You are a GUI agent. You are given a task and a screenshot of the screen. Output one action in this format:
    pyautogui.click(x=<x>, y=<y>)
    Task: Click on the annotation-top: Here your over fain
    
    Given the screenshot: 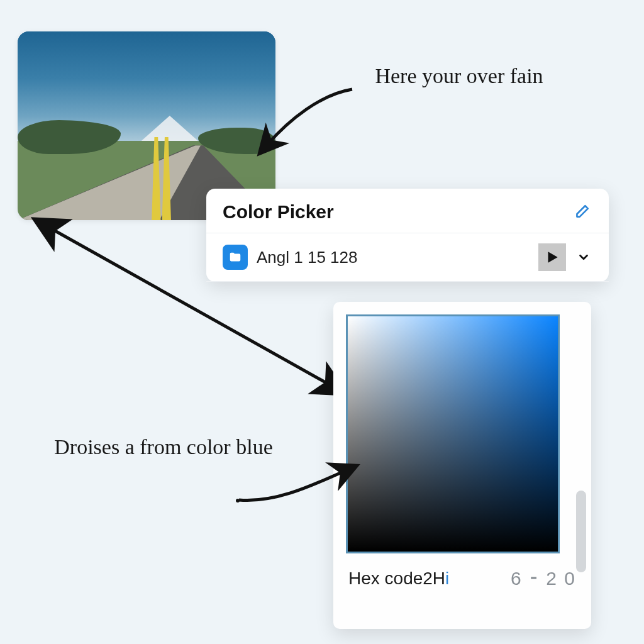 What is the action you would take?
    pyautogui.click(x=459, y=77)
    